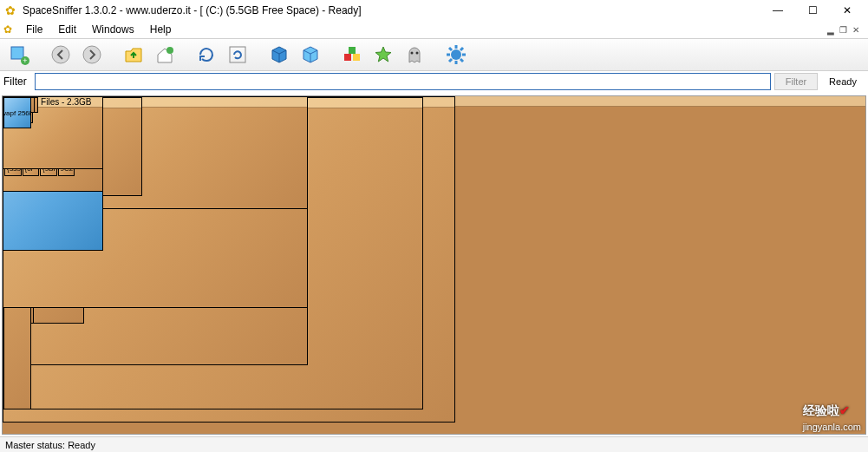 The height and width of the screenshot is (452, 868). Describe the element at coordinates (61, 55) in the screenshot. I see `back-button` at that location.